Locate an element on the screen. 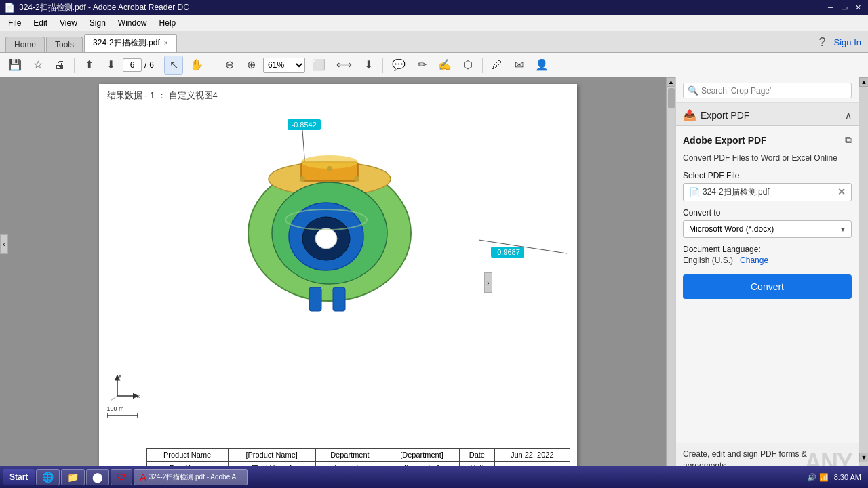 The height and width of the screenshot is (488, 868). tab-home: Home is located at coordinates (25, 45).